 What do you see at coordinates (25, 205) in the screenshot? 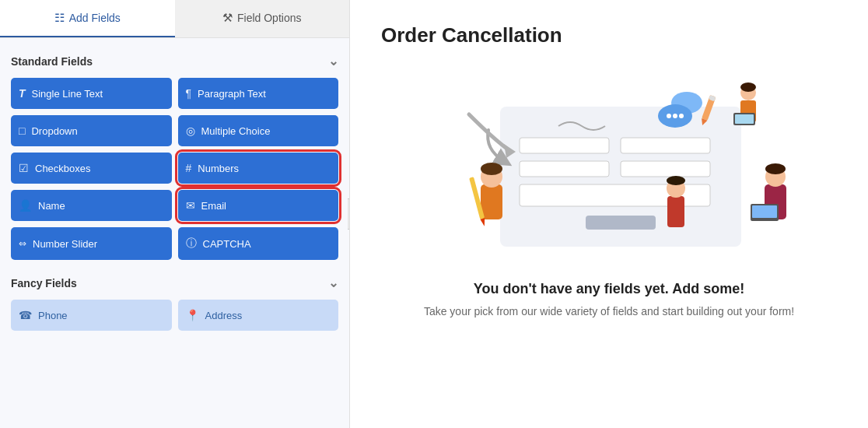
I see `name-icon: 👤` at bounding box center [25, 205].